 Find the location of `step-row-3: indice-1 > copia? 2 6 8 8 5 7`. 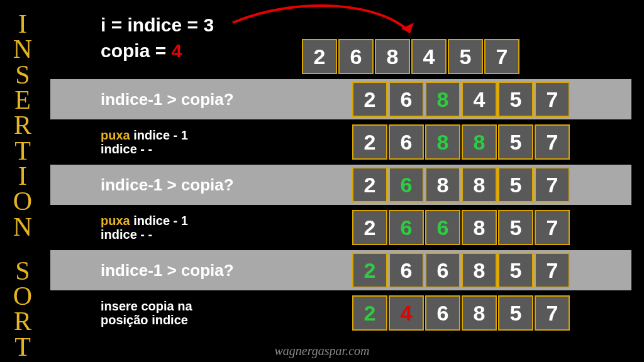

step-row-3: indice-1 > copia? 2 6 8 8 5 7 is located at coordinates (341, 185).